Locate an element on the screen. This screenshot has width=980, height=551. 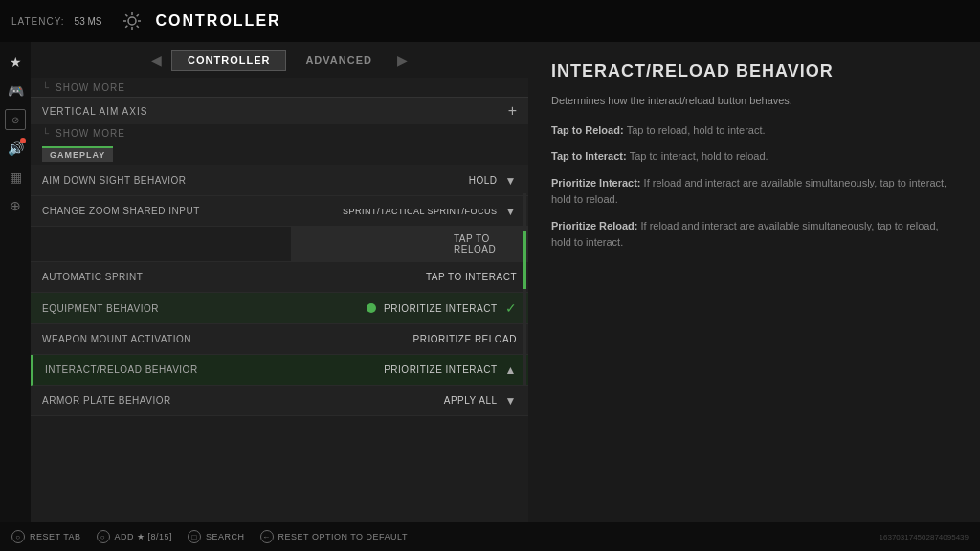
change-zoom-value: SPRINT/TACTICAL SPRINT/FOCUS ▼ is located at coordinates (430, 211).